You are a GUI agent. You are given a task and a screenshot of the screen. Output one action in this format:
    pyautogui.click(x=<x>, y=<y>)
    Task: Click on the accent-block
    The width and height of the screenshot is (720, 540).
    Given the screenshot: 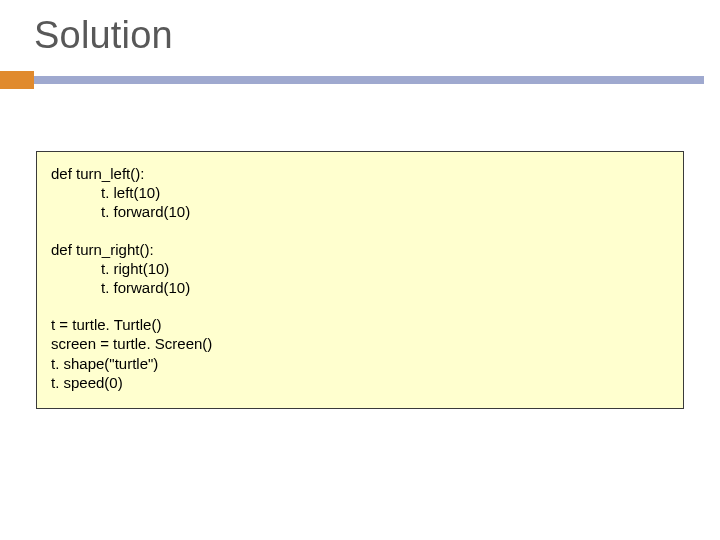 What is the action you would take?
    pyautogui.click(x=17, y=80)
    